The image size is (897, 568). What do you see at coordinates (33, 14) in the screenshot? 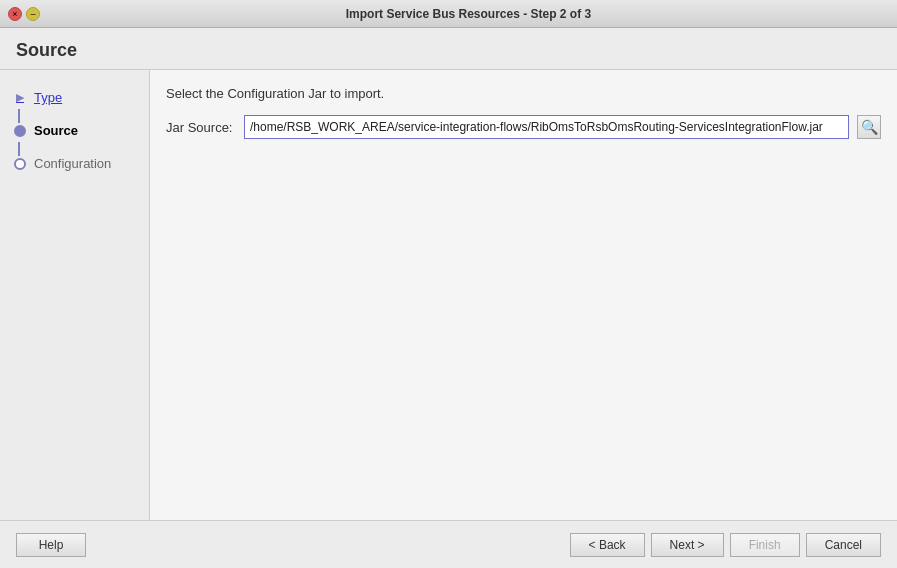
I see `minimize-button: –` at bounding box center [33, 14].